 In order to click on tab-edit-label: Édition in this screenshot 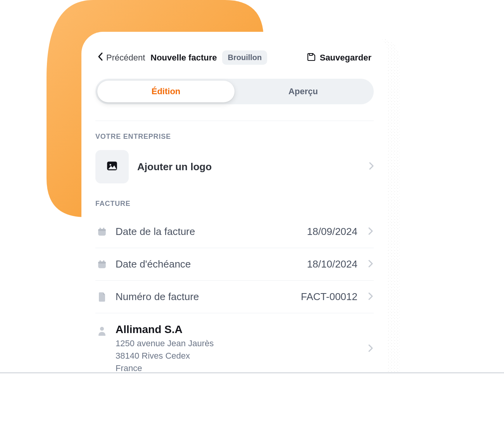, I will do `click(166, 92)`.